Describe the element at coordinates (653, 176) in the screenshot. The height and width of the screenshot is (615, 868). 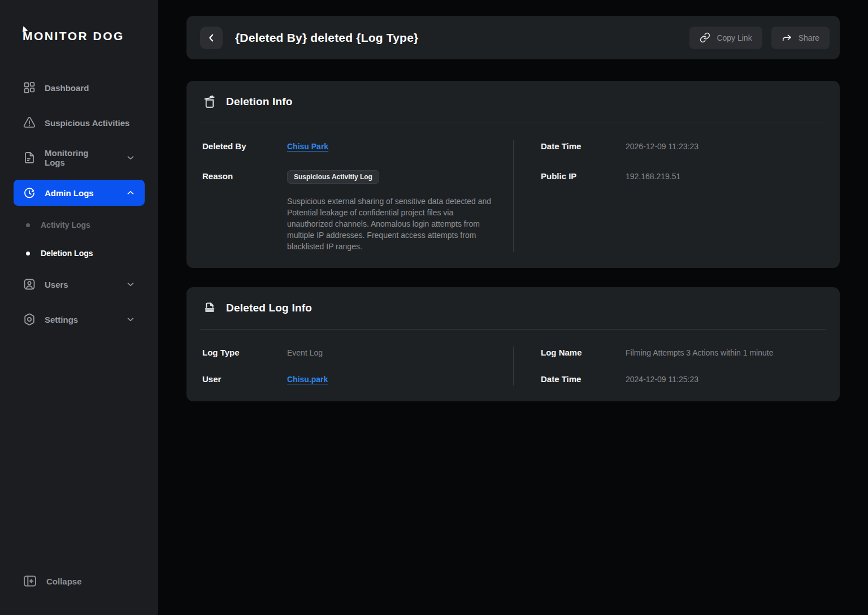
I see `public-ip-value: 192.168.219.51` at that location.